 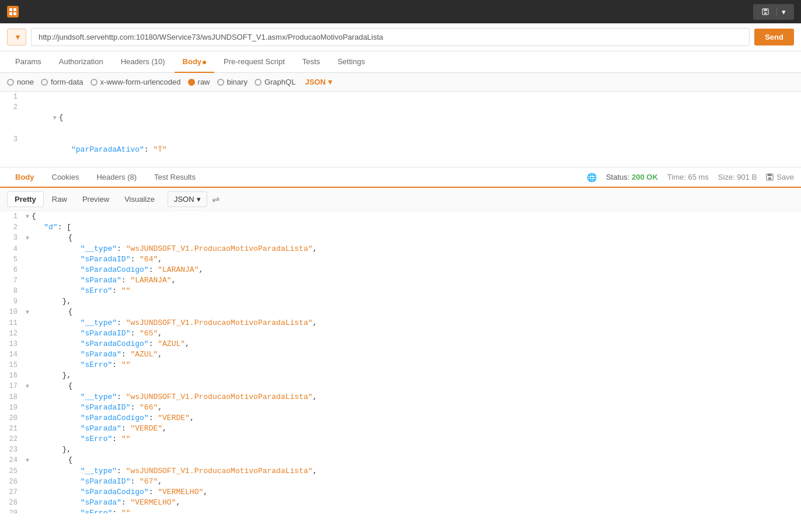 What do you see at coordinates (690, 177) in the screenshot?
I see `response-status: 🌐 Status: 200 OK Time: 65 ms Size: 901 B…` at bounding box center [690, 177].